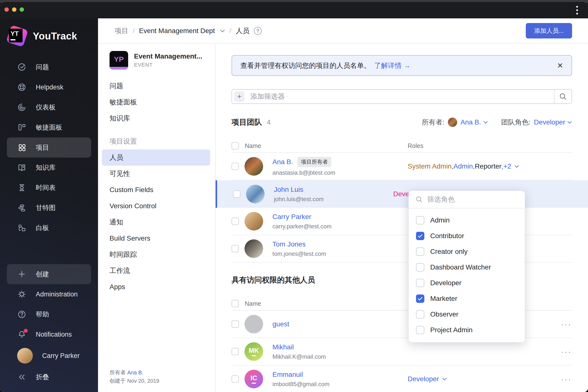 The image size is (588, 392). What do you see at coordinates (22, 10) in the screenshot?
I see `zoom-window-button` at bounding box center [22, 10].